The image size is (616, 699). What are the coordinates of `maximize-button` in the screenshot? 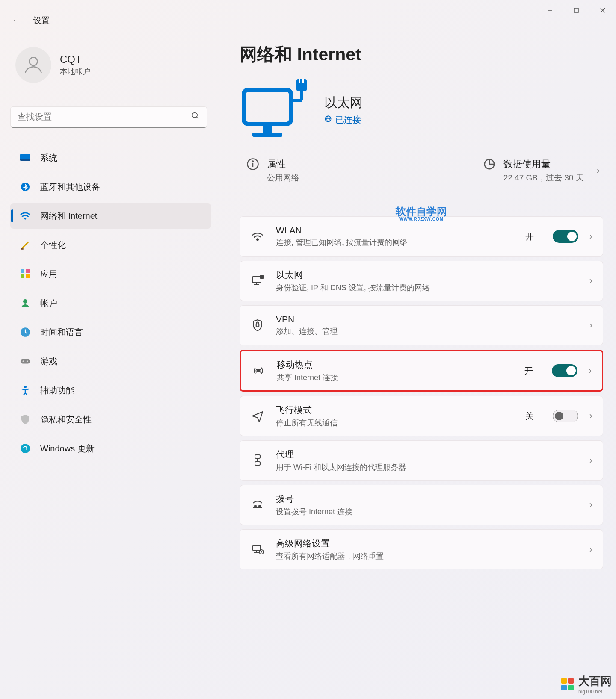 It's located at (576, 10).